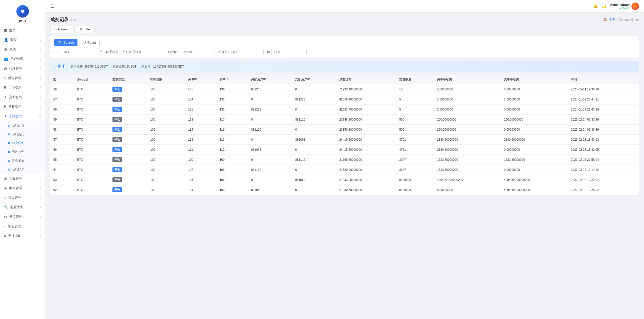  What do you see at coordinates (9, 143) in the screenshot?
I see `dot-trade-record` at bounding box center [9, 143].